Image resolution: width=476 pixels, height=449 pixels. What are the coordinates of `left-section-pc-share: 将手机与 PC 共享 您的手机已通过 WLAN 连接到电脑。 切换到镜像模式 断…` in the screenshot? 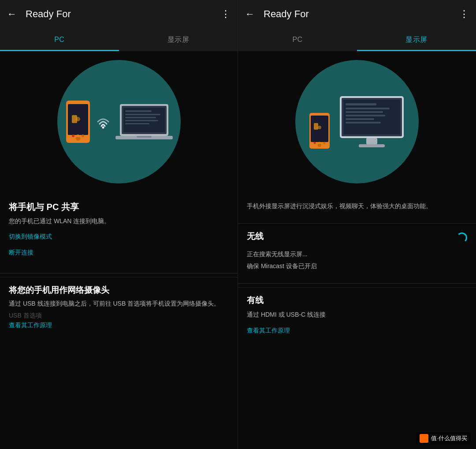 It's located at (119, 231).